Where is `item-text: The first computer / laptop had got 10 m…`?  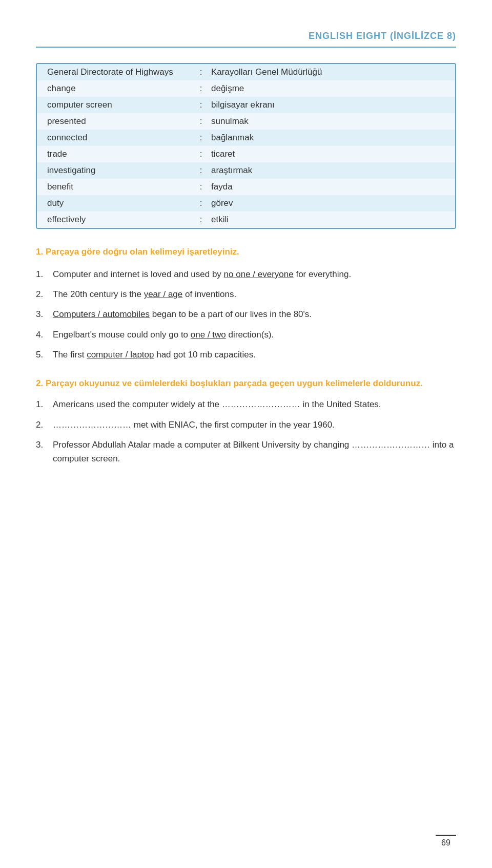 item-text: The first computer / laptop had got 10 m… is located at coordinates (254, 354).